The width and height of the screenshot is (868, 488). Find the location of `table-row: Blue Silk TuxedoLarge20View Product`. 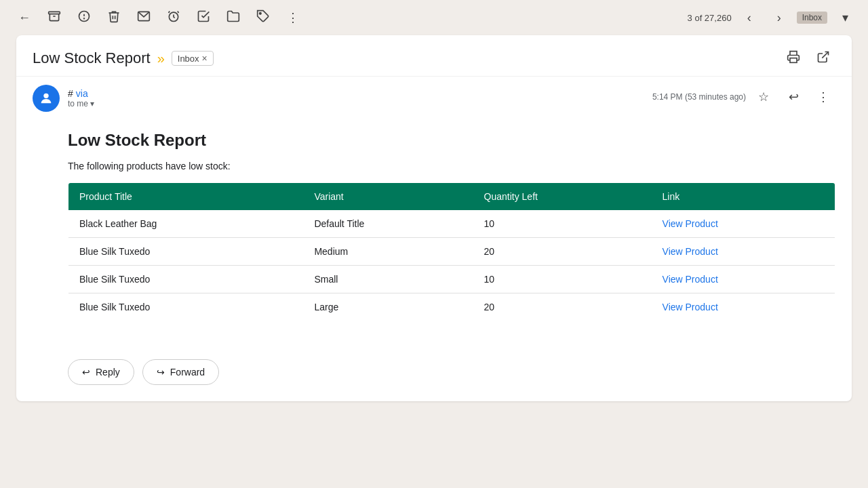

table-row: Blue Silk TuxedoLarge20View Product is located at coordinates (452, 308).